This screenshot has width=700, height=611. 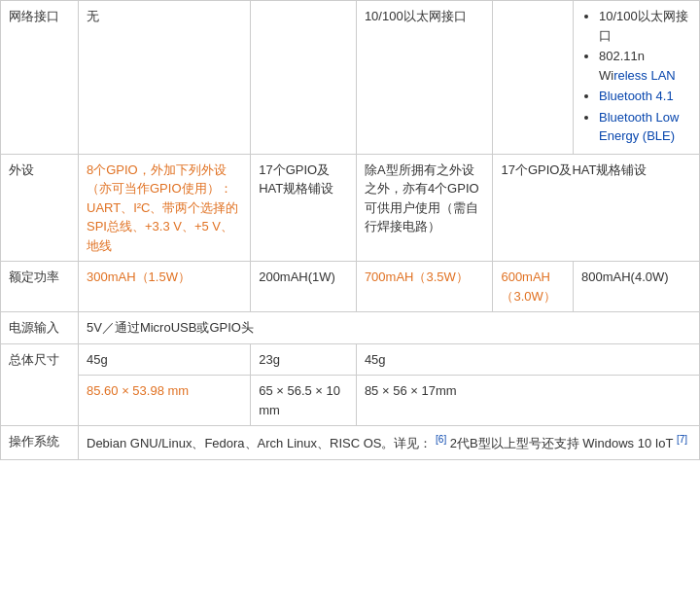 I want to click on os-text2: 2代B型以上型号还支持 Windows 10 IoT, so click(x=562, y=444).